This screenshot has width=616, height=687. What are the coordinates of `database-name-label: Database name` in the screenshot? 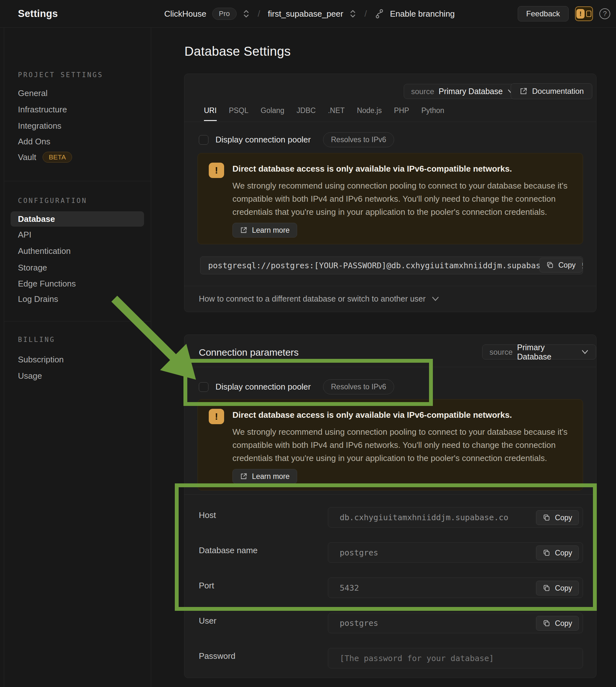 It's located at (228, 550).